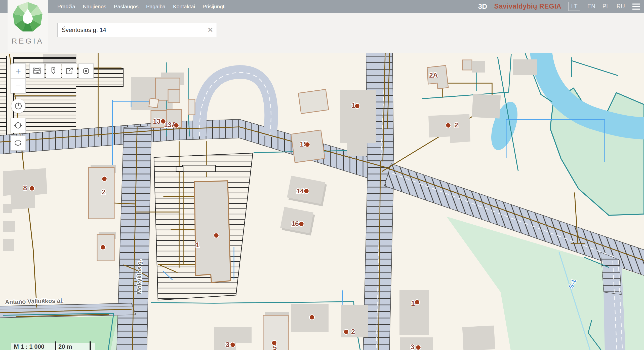 This screenshot has height=350, width=644. What do you see at coordinates (28, 41) in the screenshot?
I see `regia-logo-text: REGIA` at bounding box center [28, 41].